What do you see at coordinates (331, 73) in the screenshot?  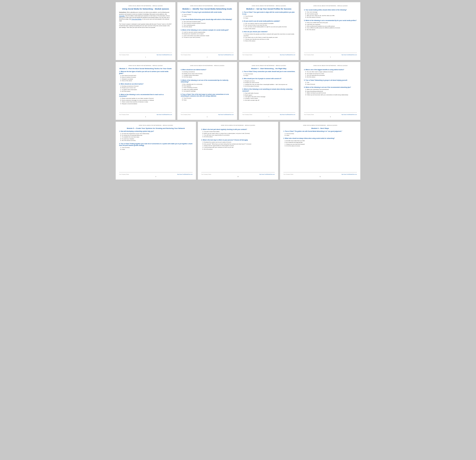 I see `page-8-q4: 4. What is one of the biggest benefits t…` at bounding box center [331, 73].